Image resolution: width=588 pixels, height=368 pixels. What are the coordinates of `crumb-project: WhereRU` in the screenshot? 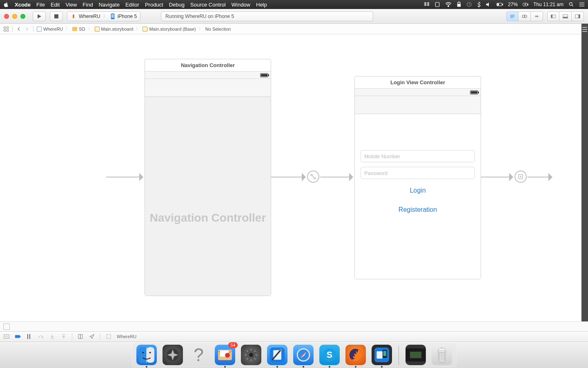 It's located at (50, 29).